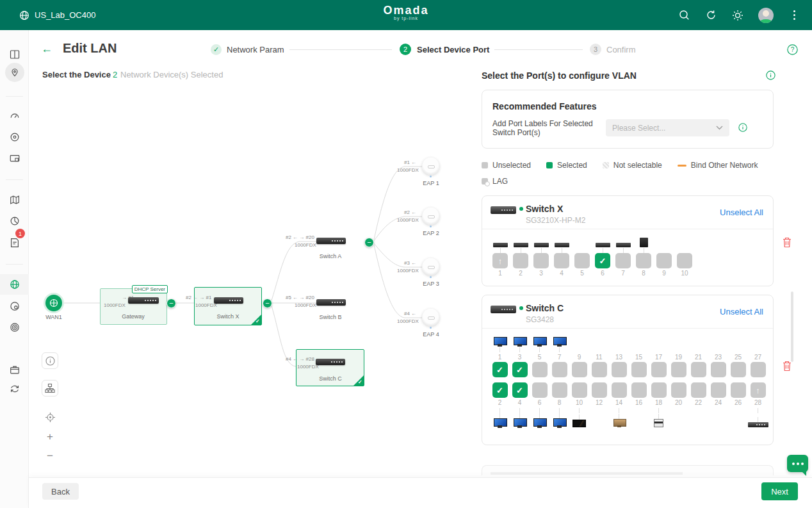  What do you see at coordinates (758, 390) in the screenshot?
I see `port-square-28: ↑` at bounding box center [758, 390].